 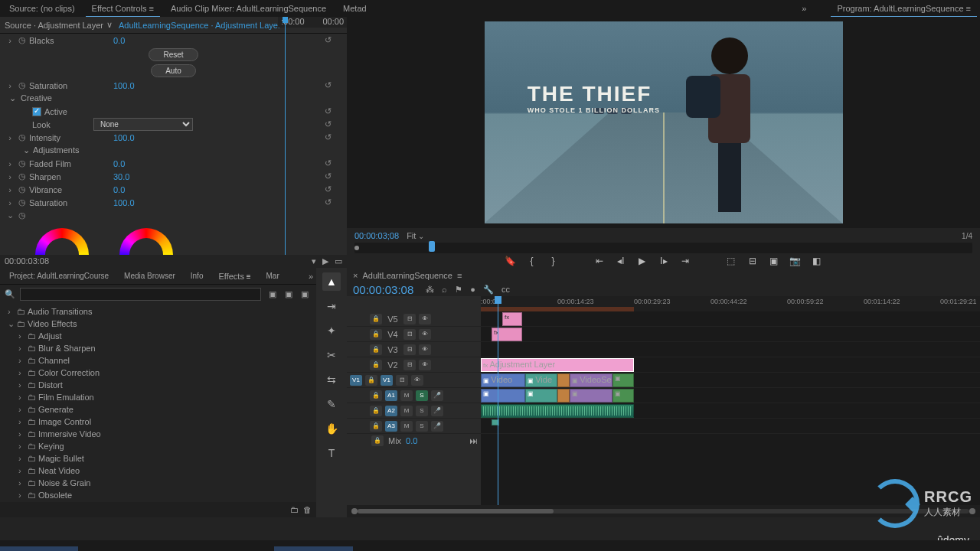 What do you see at coordinates (730, 411) in the screenshot?
I see `track-a2-lane` at bounding box center [730, 411].